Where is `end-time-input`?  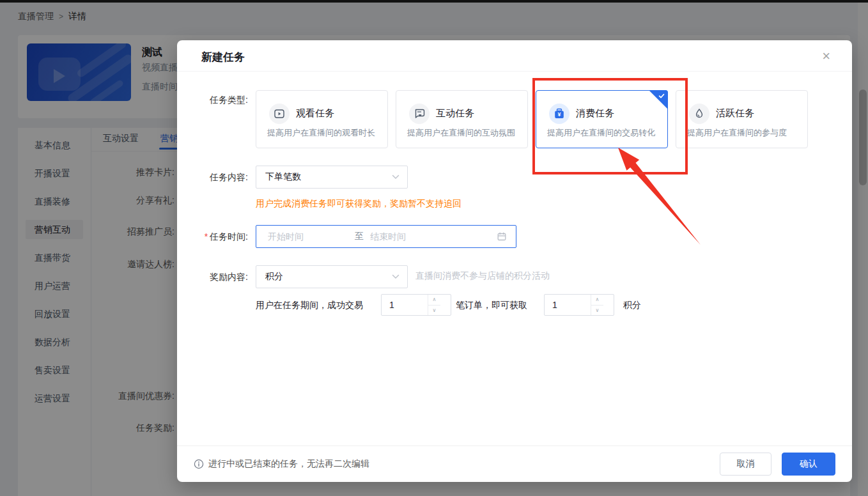
end-time-input is located at coordinates (432, 236).